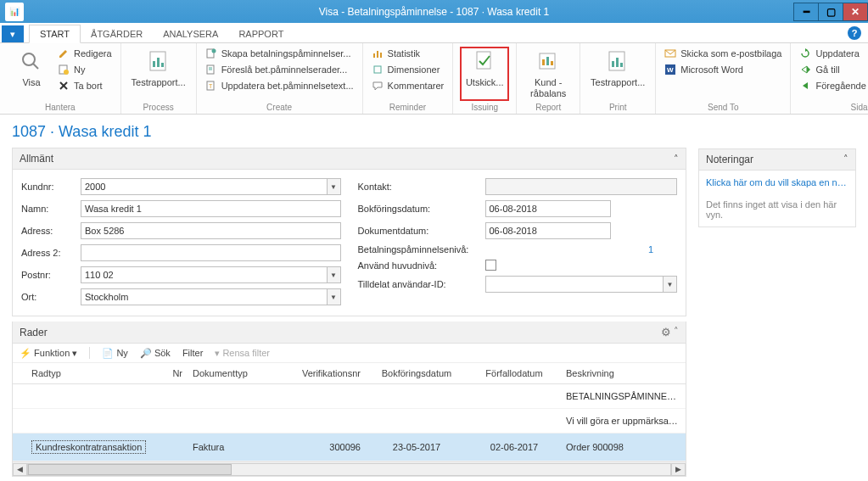  I want to click on h-scrollbar: ◀ ▶, so click(350, 468).